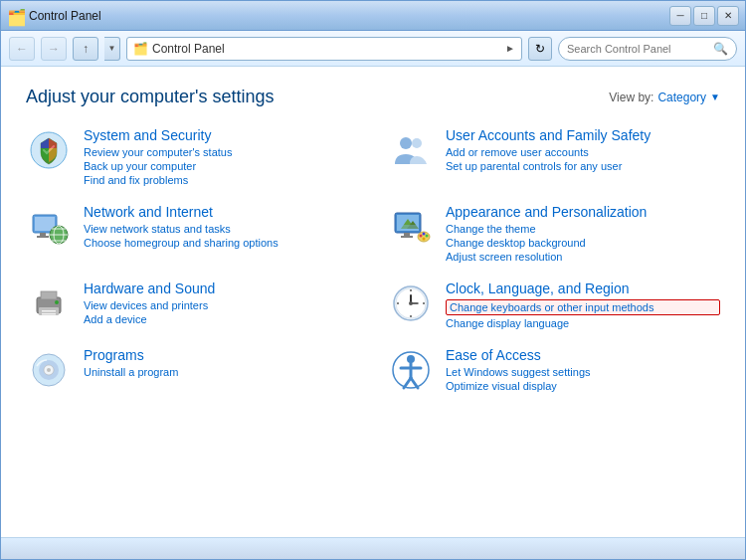  I want to click on window-title: Control Panel, so click(66, 16).